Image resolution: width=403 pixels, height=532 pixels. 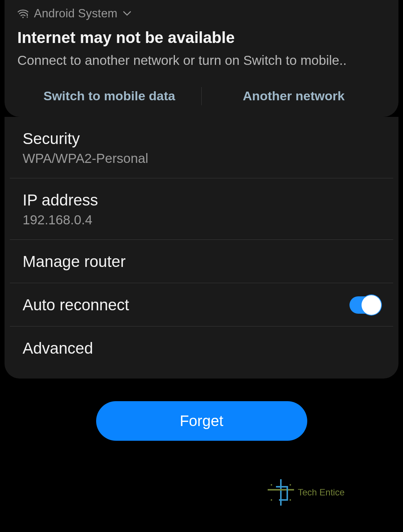 What do you see at coordinates (202, 421) in the screenshot?
I see `forget-button: Forget` at bounding box center [202, 421].